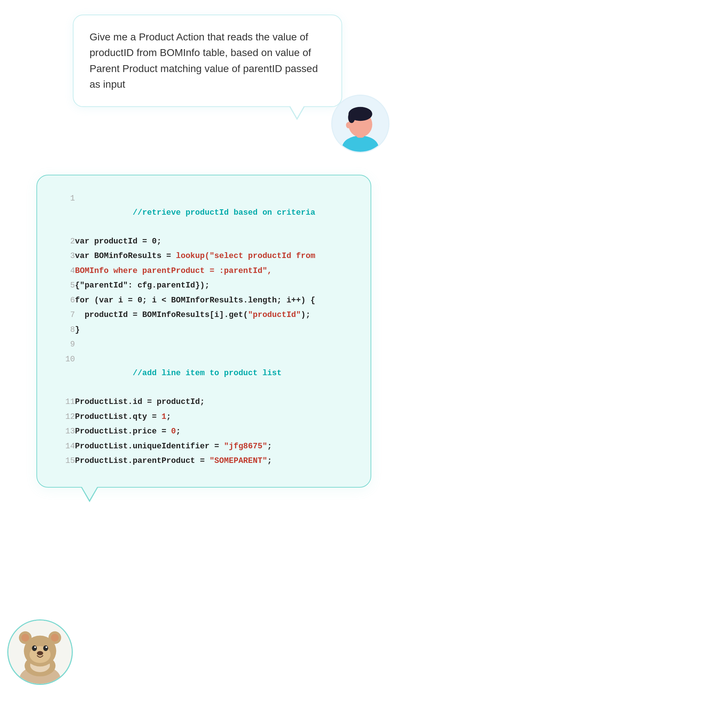  What do you see at coordinates (204, 461) in the screenshot?
I see `code-row-15: 15 ProductList.parentProduct = "SOMEPARE…` at bounding box center [204, 461].